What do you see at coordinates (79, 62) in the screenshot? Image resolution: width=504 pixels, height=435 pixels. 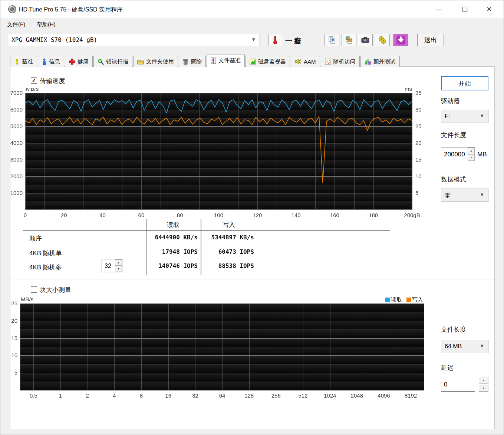 I see `tab-health: 健康` at bounding box center [79, 62].